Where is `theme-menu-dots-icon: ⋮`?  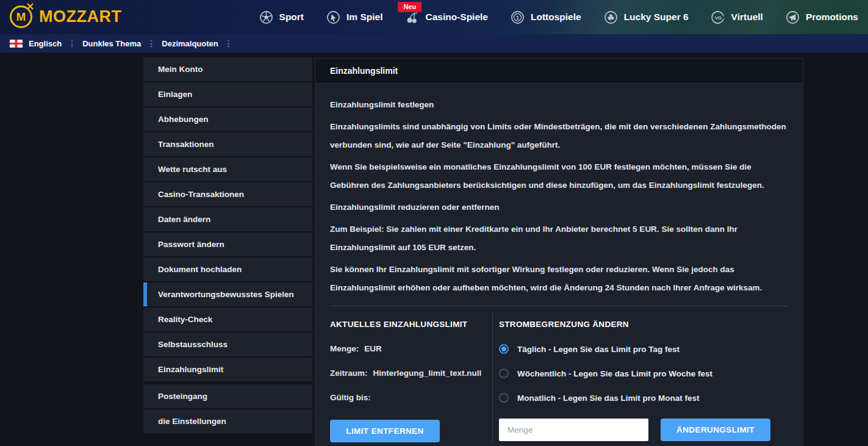 theme-menu-dots-icon: ⋮ is located at coordinates (151, 43).